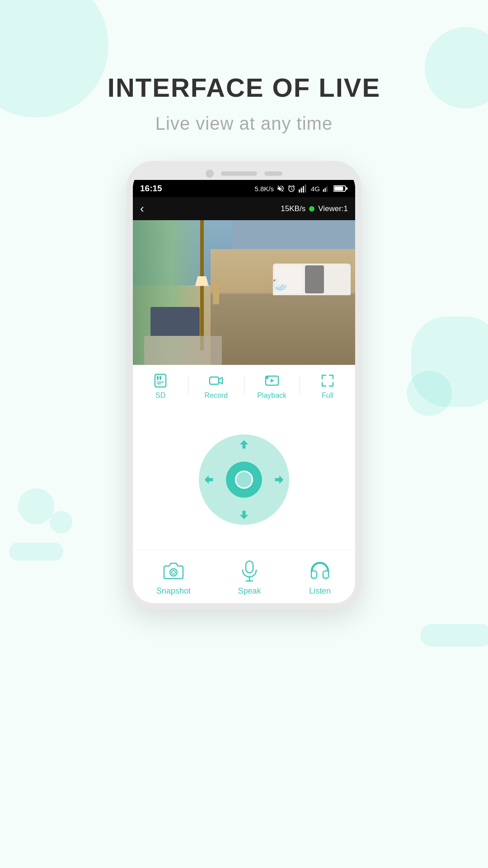 This screenshot has width=488, height=868. What do you see at coordinates (293, 209) in the screenshot?
I see `bandwidth-label: 15KB/s` at bounding box center [293, 209].